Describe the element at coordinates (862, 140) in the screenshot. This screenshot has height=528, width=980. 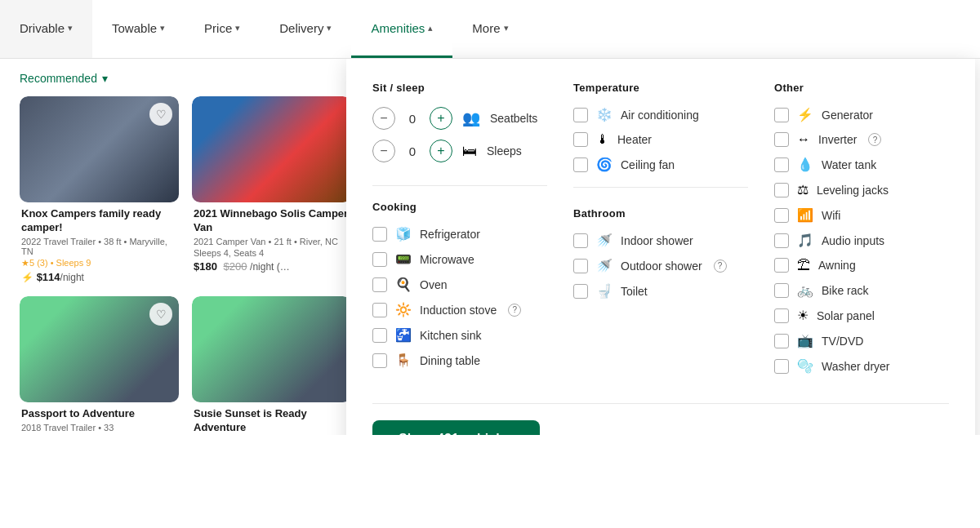
I see `amenity-row: ↔ Inverter ?` at that location.